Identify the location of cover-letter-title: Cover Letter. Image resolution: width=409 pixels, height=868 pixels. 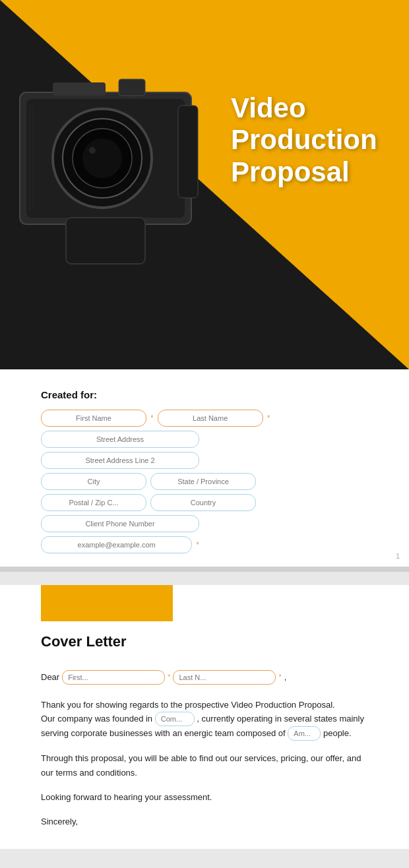
(204, 642).